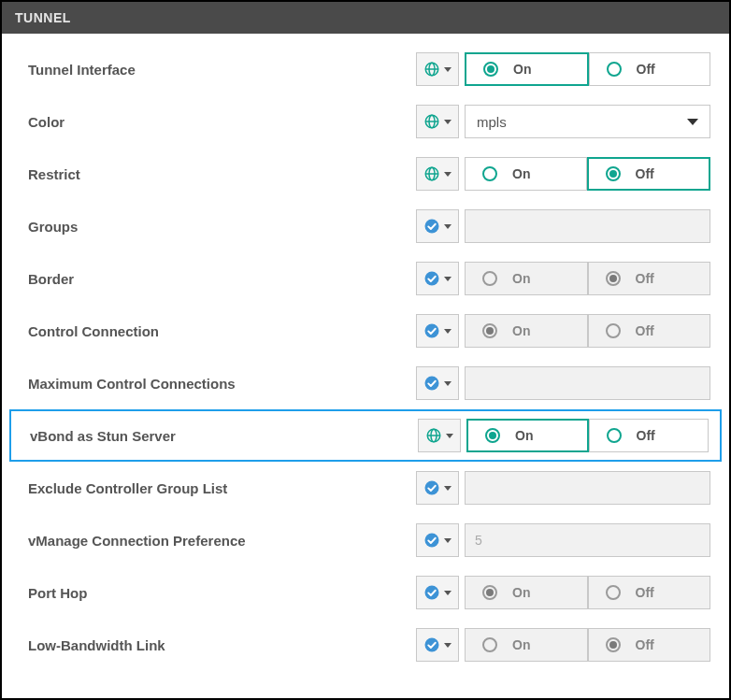 The image size is (731, 700). Describe the element at coordinates (369, 488) in the screenshot. I see `row-exclude_controller_group: Exclude Controller Group List` at that location.